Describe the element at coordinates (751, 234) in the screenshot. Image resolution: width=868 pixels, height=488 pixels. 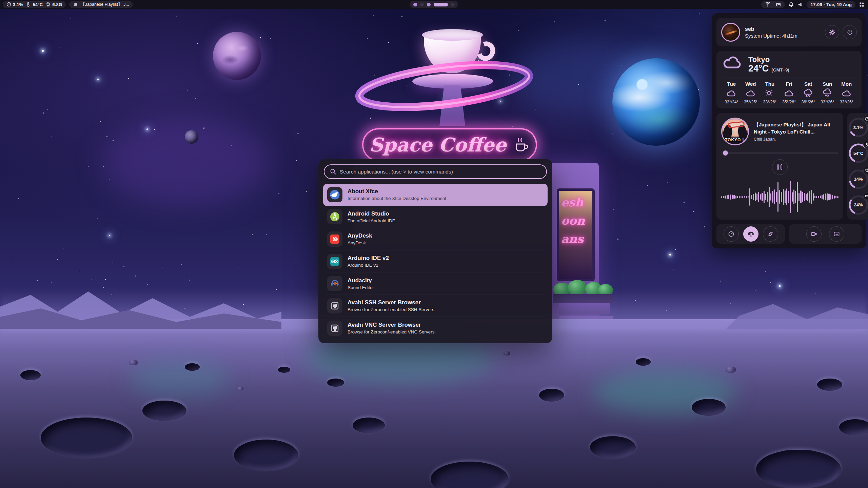
I see `scales-icon` at that location.